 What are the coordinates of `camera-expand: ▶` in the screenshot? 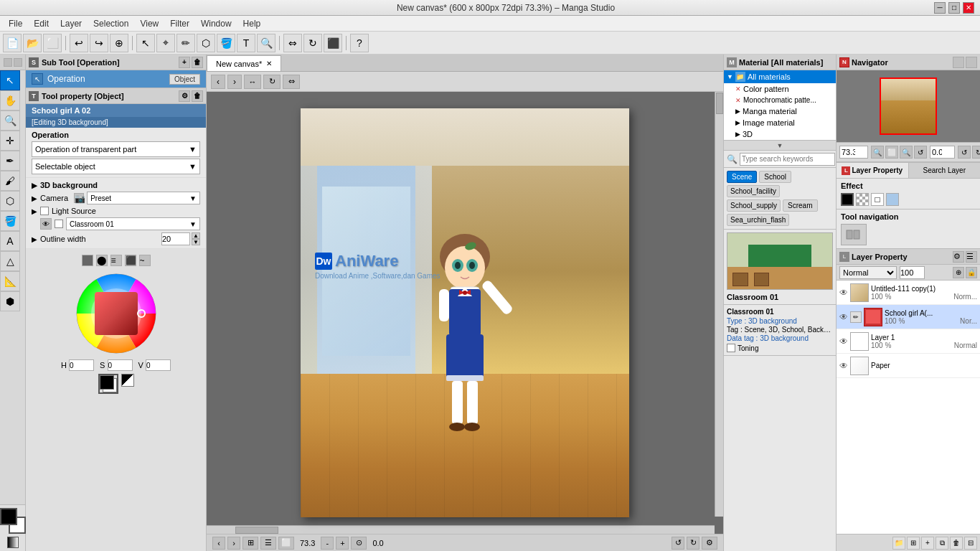 It's located at (34, 198).